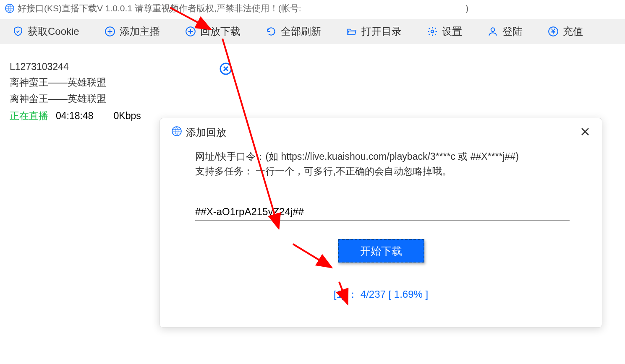 The height and width of the screenshot is (364, 625). I want to click on toolbar-label: 获取Cookie, so click(54, 31).